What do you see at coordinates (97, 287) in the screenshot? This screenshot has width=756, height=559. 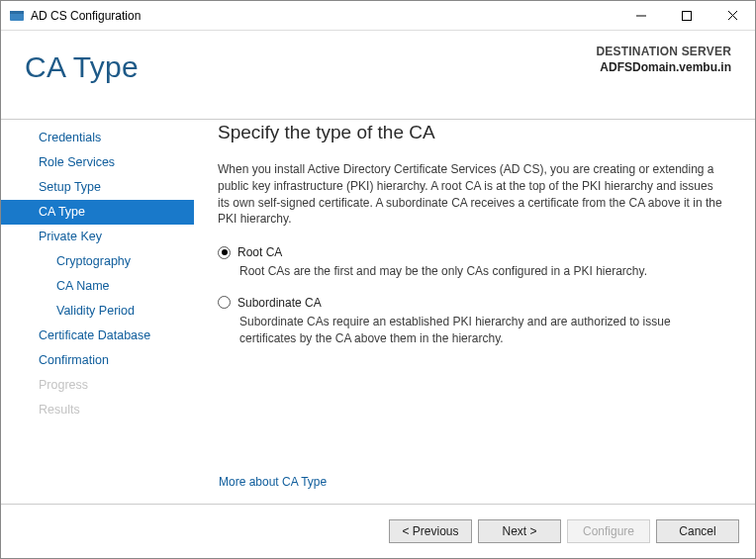 I see `sidebar-item-ca-name: CA Name` at bounding box center [97, 287].